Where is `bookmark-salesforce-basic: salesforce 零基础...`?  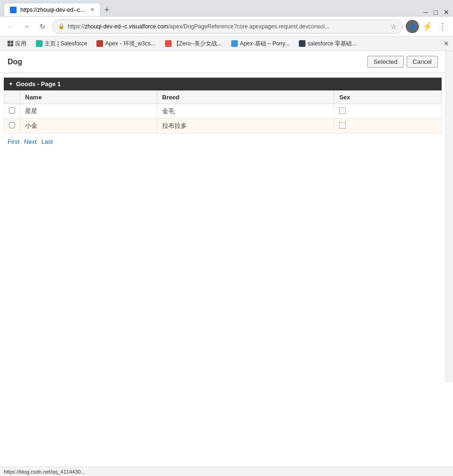 bookmark-salesforce-basic: salesforce 零基础... is located at coordinates (328, 44).